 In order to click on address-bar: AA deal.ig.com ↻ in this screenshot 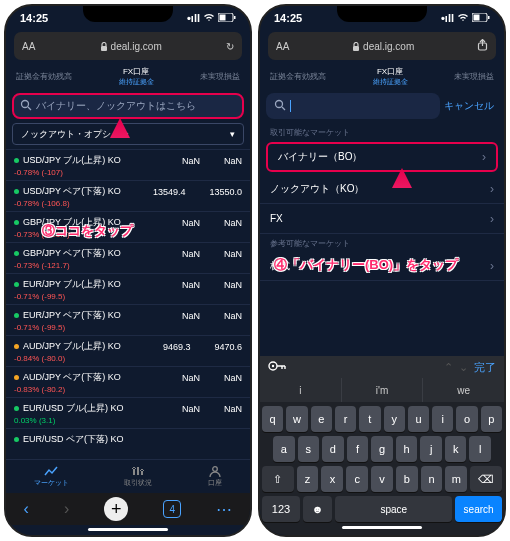, I will do `click(128, 46)`.